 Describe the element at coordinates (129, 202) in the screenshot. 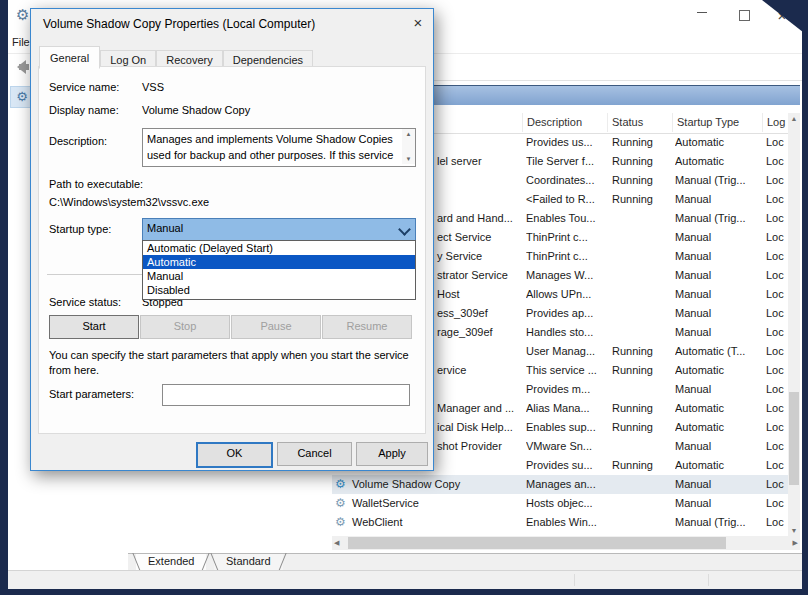

I see `path-value: C:\Windows\system32\vssvc.exe` at that location.